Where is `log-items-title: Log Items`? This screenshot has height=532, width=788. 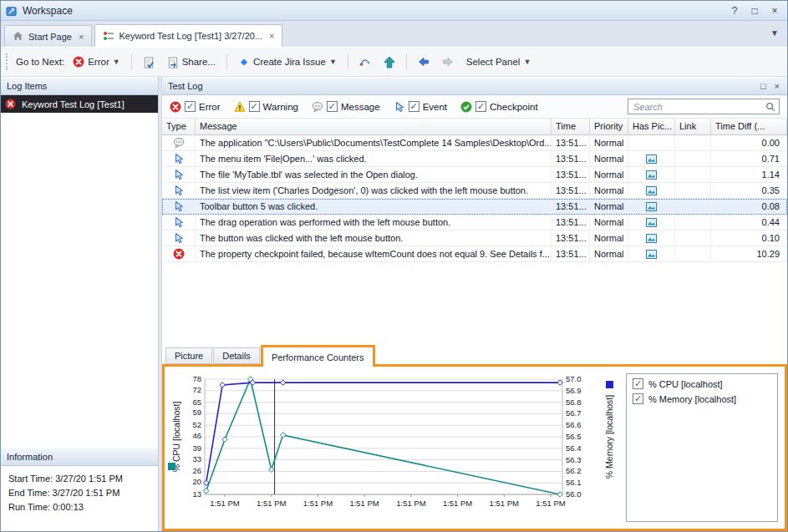
log-items-title: Log Items is located at coordinates (27, 86).